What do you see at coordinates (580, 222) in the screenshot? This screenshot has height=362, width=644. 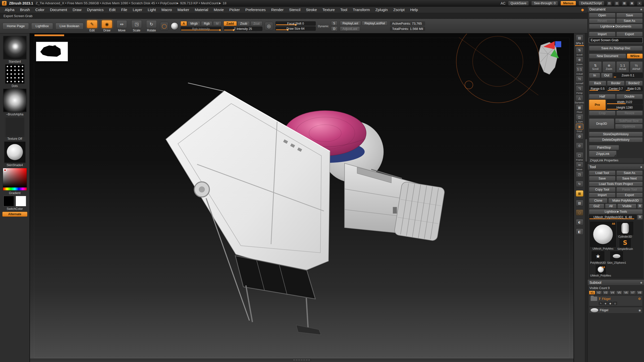 I see `rail-solo-button: ◐` at bounding box center [580, 222].